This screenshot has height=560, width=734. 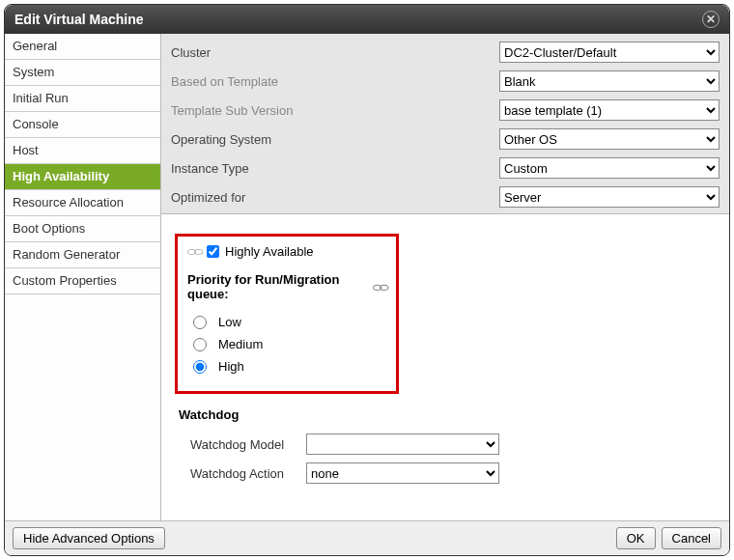 What do you see at coordinates (403, 444) in the screenshot?
I see `select-watchdog-model` at bounding box center [403, 444].